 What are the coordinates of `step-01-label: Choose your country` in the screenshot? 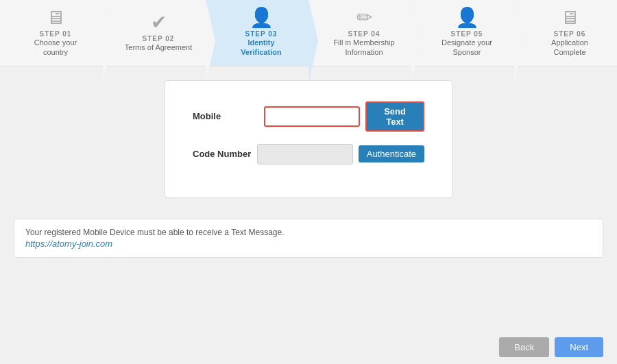 It's located at (56, 48).